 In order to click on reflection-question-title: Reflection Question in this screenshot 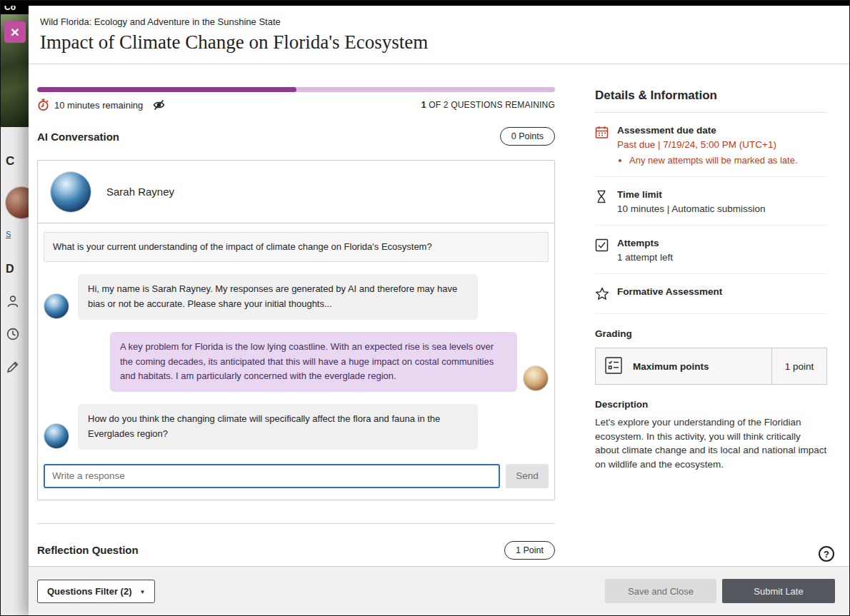, I will do `click(88, 550)`.